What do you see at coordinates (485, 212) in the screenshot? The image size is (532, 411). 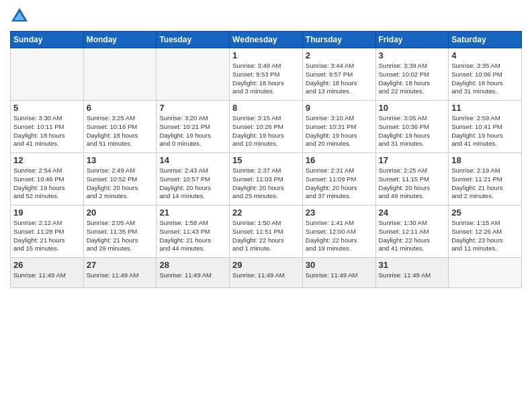 I see `day-number: 25` at bounding box center [485, 212].